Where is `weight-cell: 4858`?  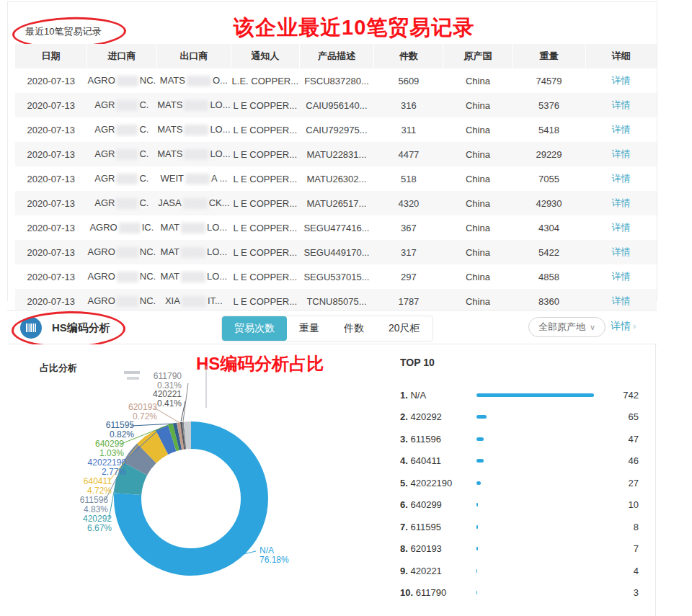
weight-cell: 4858 is located at coordinates (549, 277).